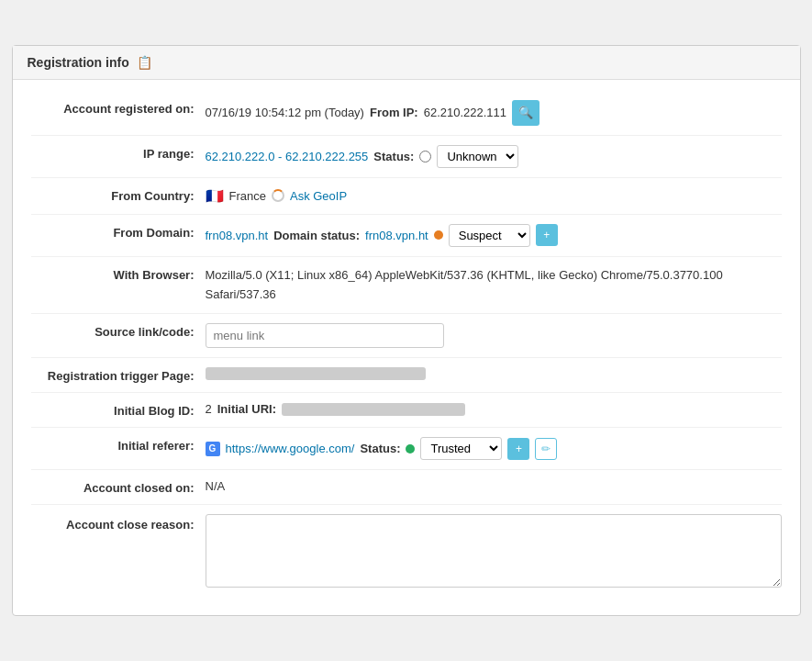 This screenshot has height=661, width=812. Describe the element at coordinates (494, 551) in the screenshot. I see `close-reason-textarea` at that location.